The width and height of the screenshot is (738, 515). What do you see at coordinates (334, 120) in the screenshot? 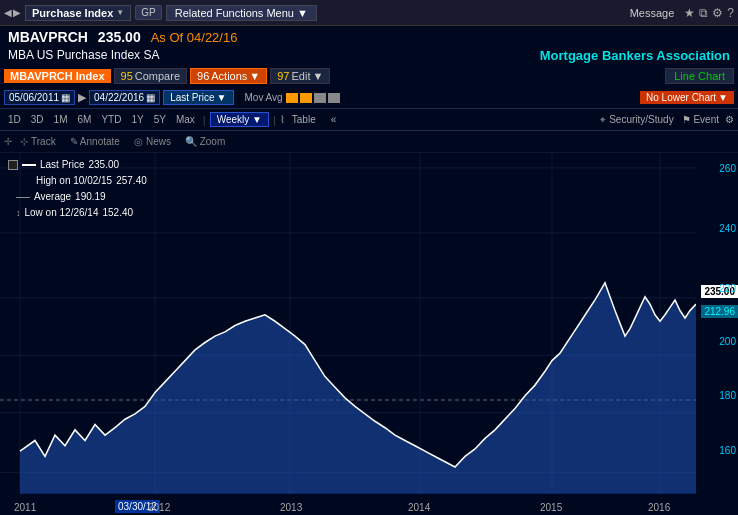
I see `expand-button: «` at bounding box center [334, 120].